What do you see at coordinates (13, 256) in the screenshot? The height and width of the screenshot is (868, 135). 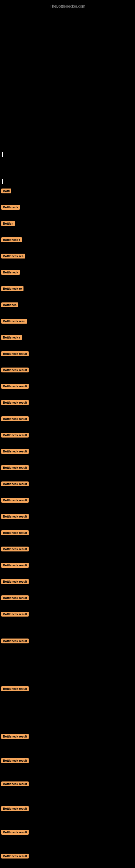 I see `bottleneck-result-badge: Bottleneck res` at bounding box center [13, 256].